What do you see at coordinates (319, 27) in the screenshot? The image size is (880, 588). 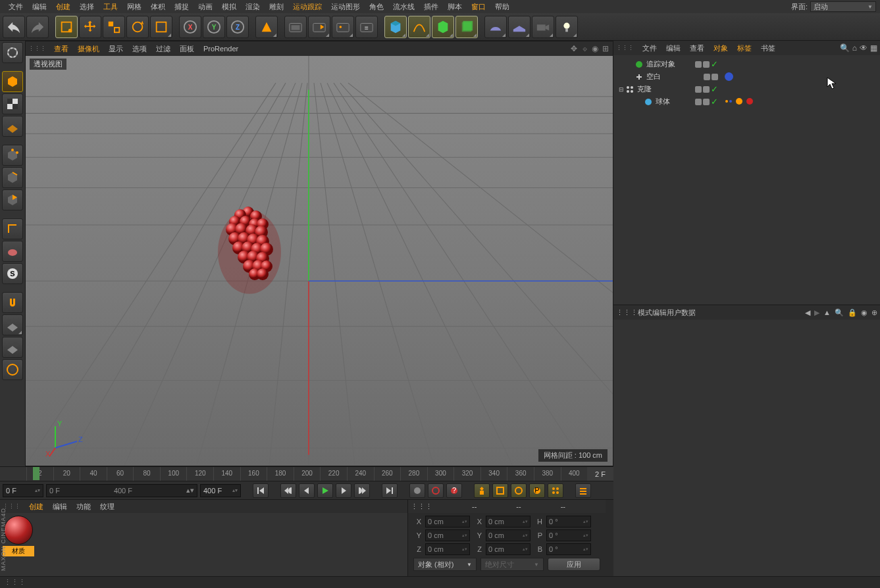 I see `render-region-button` at bounding box center [319, 27].